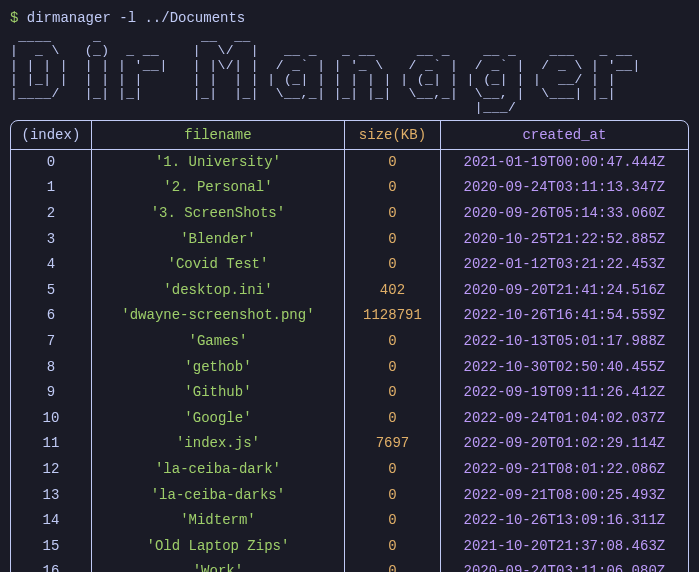 This screenshot has height=572, width=699. Describe the element at coordinates (218, 162) in the screenshot. I see `cell-filename: '1. University'` at that location.